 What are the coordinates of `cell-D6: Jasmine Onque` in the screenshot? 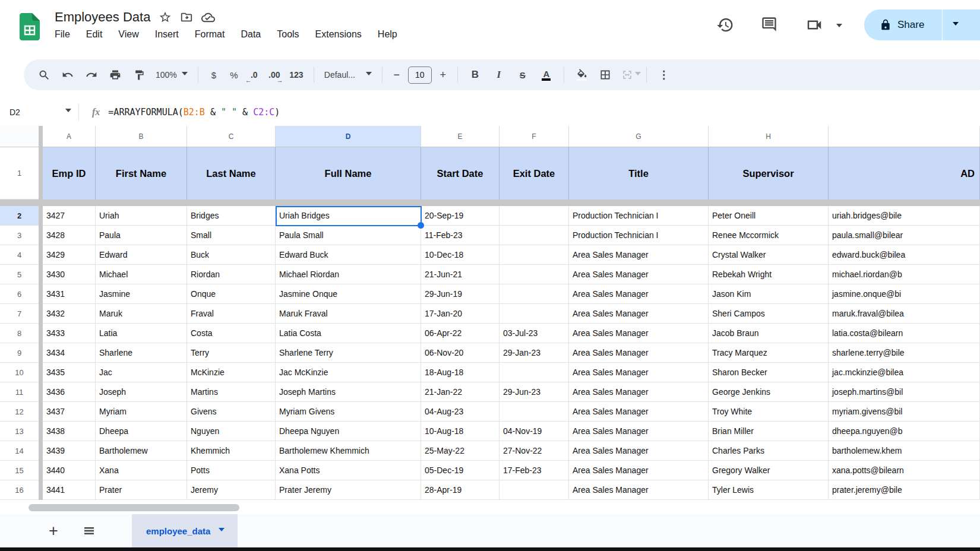 It's located at (348, 294).